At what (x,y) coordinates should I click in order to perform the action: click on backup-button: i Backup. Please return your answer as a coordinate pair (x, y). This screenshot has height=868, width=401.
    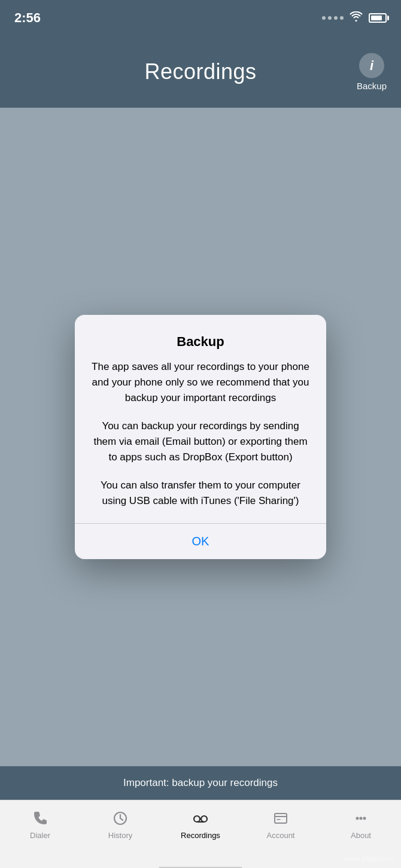
    Looking at the image, I should click on (372, 72).